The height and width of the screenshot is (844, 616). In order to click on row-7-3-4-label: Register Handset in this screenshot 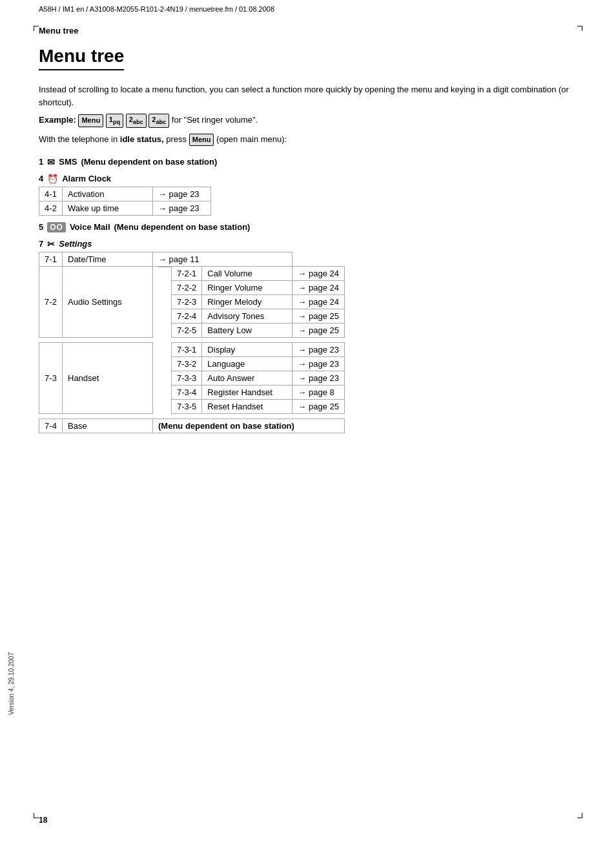, I will do `click(247, 392)`.